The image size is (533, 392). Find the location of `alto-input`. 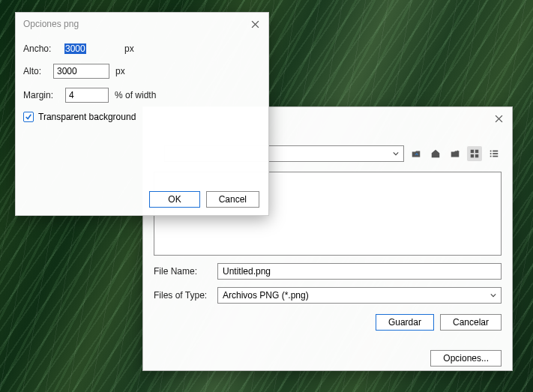

alto-input is located at coordinates (81, 71).